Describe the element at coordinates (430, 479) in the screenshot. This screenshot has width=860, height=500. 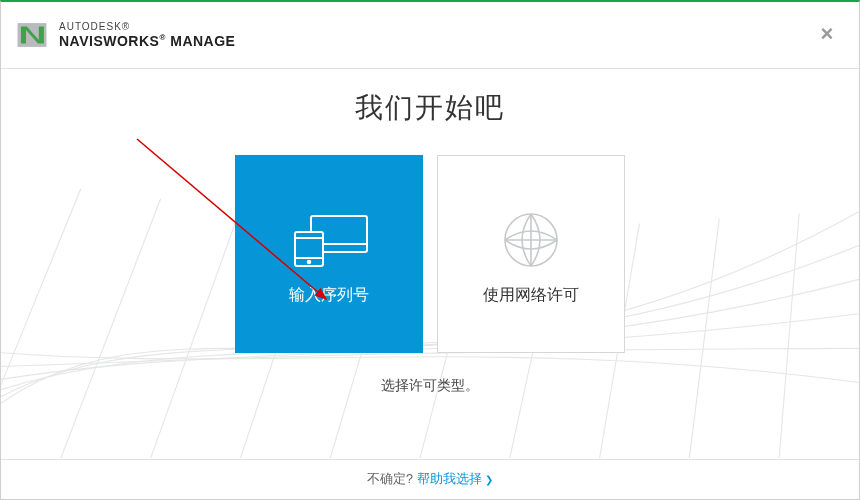
I see `footer: 不确定? 帮助我选择 ❯` at that location.